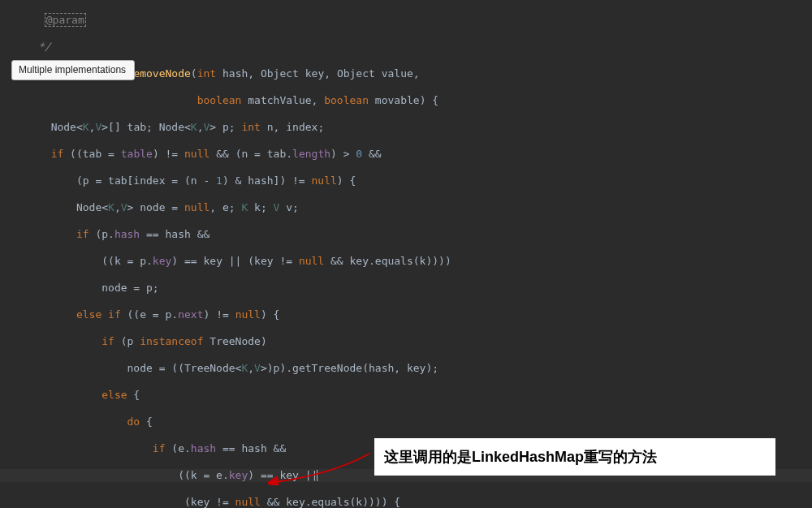  I want to click on code-line: boolean matchValue, boolean movable) {, so click(406, 101).